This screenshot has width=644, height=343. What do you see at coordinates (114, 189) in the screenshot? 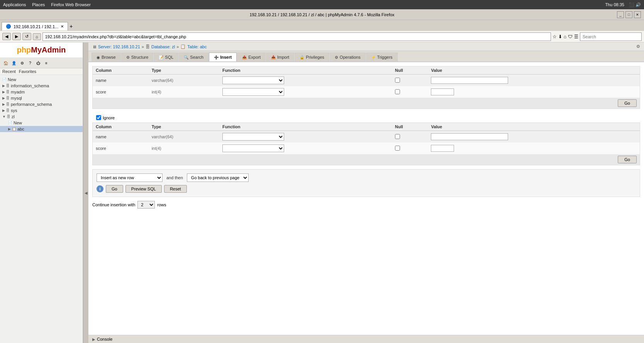
I see `action-go-button: Go` at bounding box center [114, 189].